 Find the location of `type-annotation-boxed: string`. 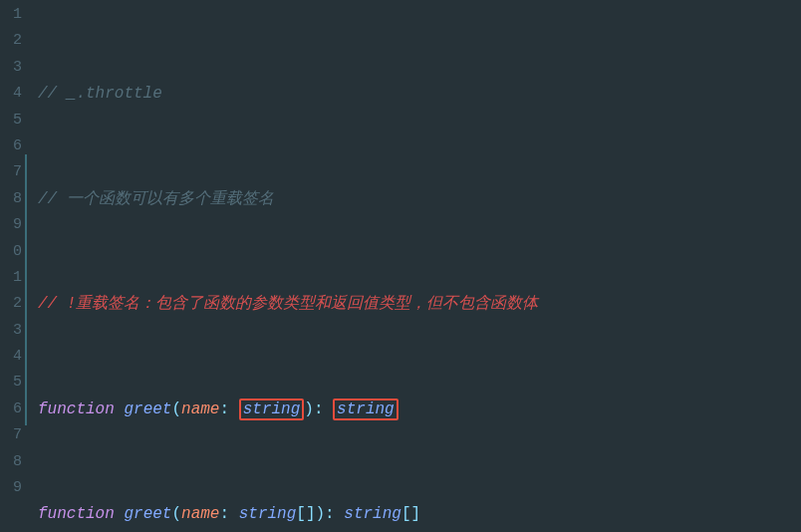

type-annotation-boxed: string is located at coordinates (272, 409).